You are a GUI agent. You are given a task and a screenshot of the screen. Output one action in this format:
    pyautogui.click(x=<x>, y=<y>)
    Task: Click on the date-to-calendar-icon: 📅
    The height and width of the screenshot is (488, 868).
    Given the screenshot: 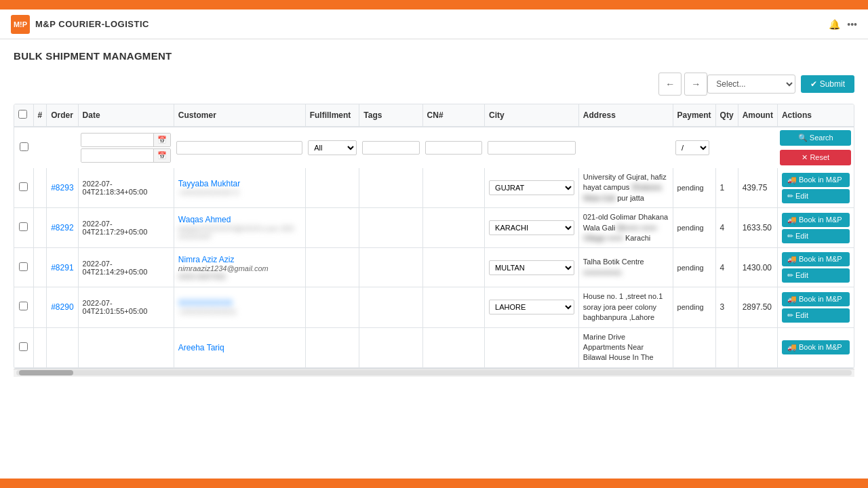 What is the action you would take?
    pyautogui.click(x=161, y=156)
    